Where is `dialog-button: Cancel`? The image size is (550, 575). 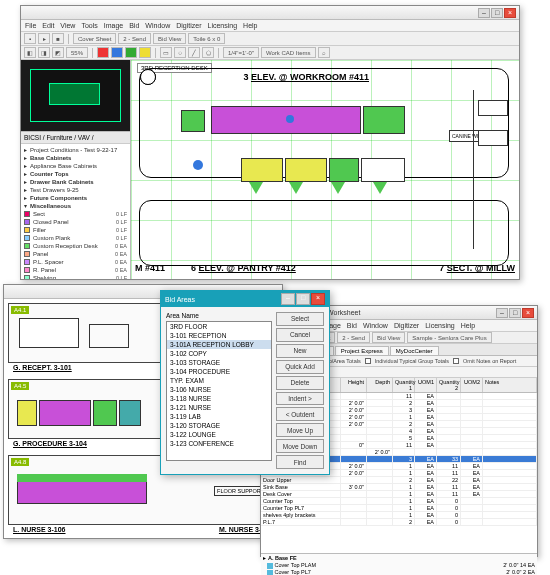
dialog-button: Cancel is located at coordinates (300, 335).